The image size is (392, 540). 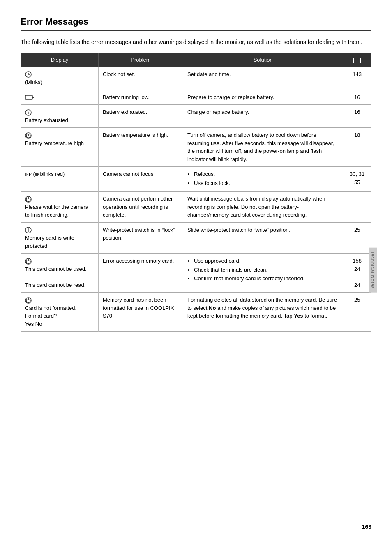 What do you see at coordinates (196, 273) in the screenshot?
I see `table-row: This card cannot be used.This card canno…` at bounding box center [196, 273].